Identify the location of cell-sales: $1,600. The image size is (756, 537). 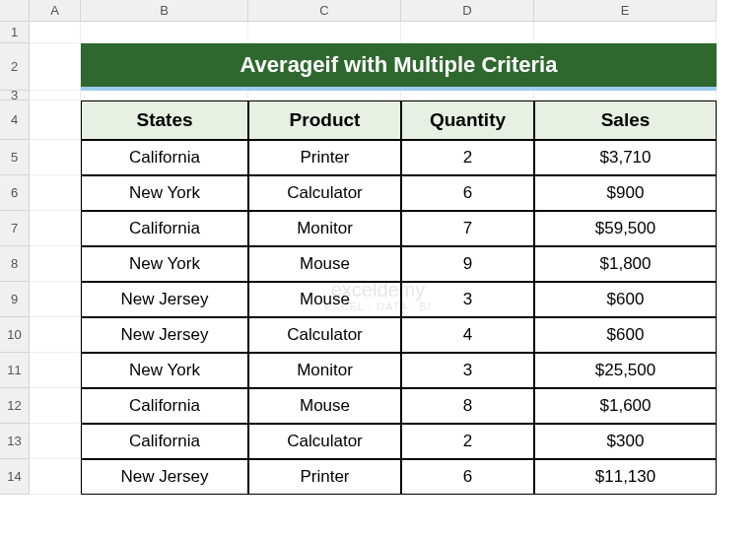
(625, 406).